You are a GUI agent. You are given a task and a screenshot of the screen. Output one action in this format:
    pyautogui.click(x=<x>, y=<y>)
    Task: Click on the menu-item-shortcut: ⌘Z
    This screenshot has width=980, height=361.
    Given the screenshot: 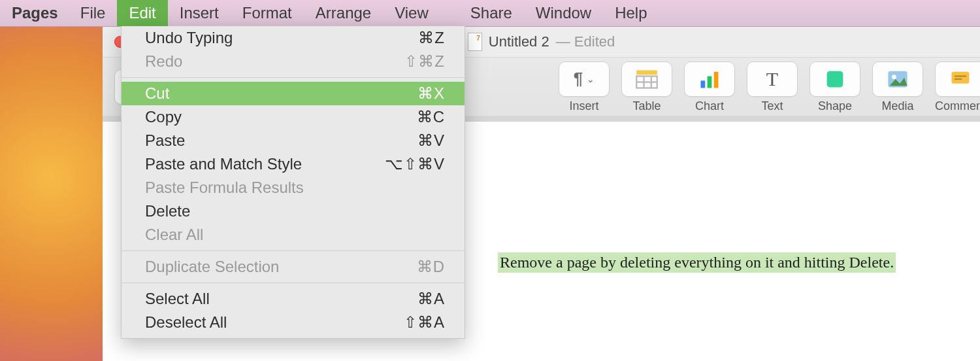 What is the action you would take?
    pyautogui.click(x=431, y=38)
    